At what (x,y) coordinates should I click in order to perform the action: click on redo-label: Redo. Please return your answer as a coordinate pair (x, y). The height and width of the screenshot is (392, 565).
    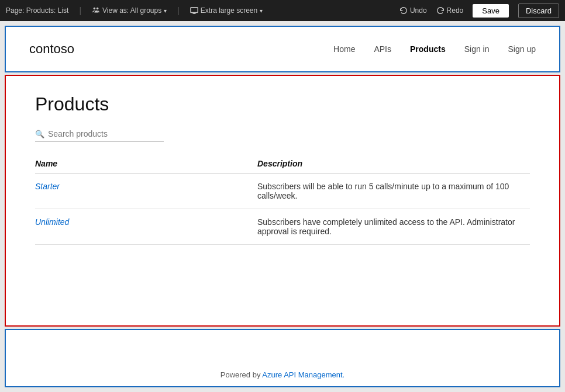
    Looking at the image, I should click on (455, 11).